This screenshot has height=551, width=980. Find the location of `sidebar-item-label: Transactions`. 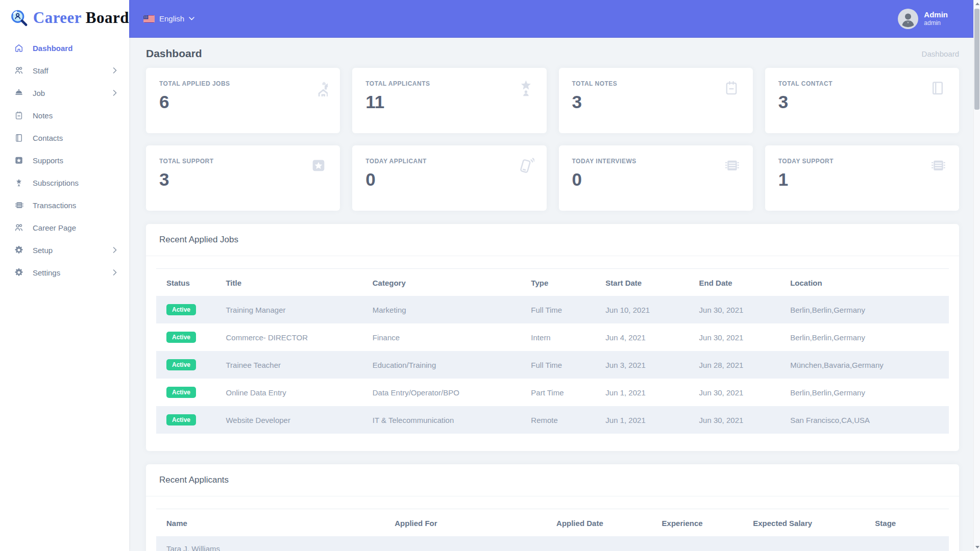

sidebar-item-label: Transactions is located at coordinates (54, 205).